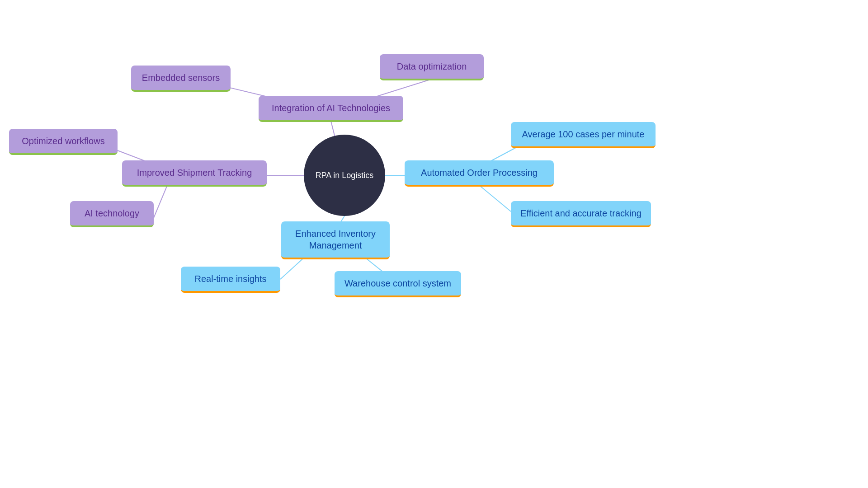 The width and height of the screenshot is (868, 488). What do you see at coordinates (112, 214) in the screenshot?
I see `node-ai-technology: AI technology` at bounding box center [112, 214].